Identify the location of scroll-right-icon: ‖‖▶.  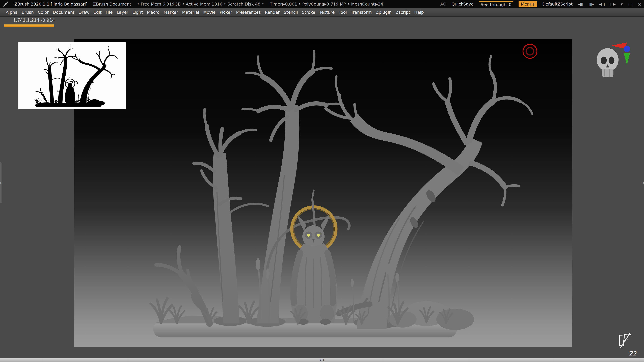
(591, 4).